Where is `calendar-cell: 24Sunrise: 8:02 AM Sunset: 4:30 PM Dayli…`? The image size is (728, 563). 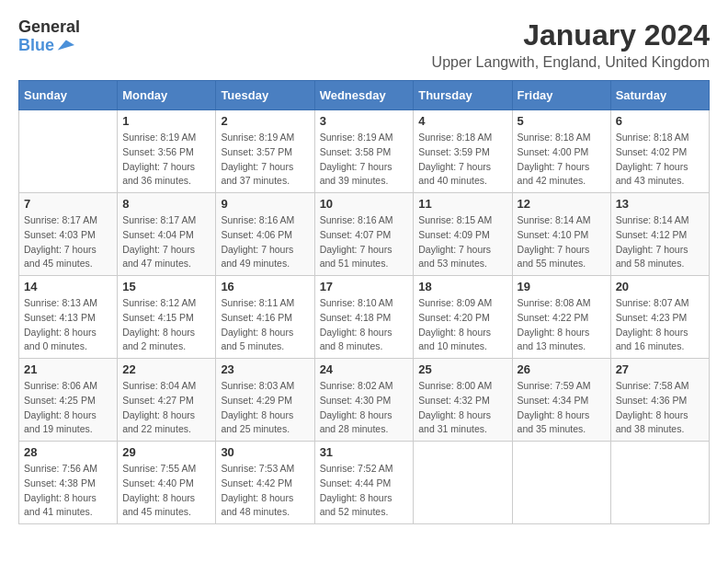 calendar-cell: 24Sunrise: 8:02 AM Sunset: 4:30 PM Dayli… is located at coordinates (364, 400).